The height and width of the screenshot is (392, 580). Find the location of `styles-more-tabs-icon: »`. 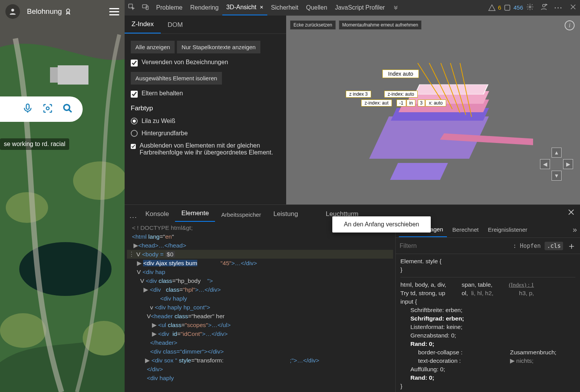

styles-more-tabs-icon: » is located at coordinates (575, 230).